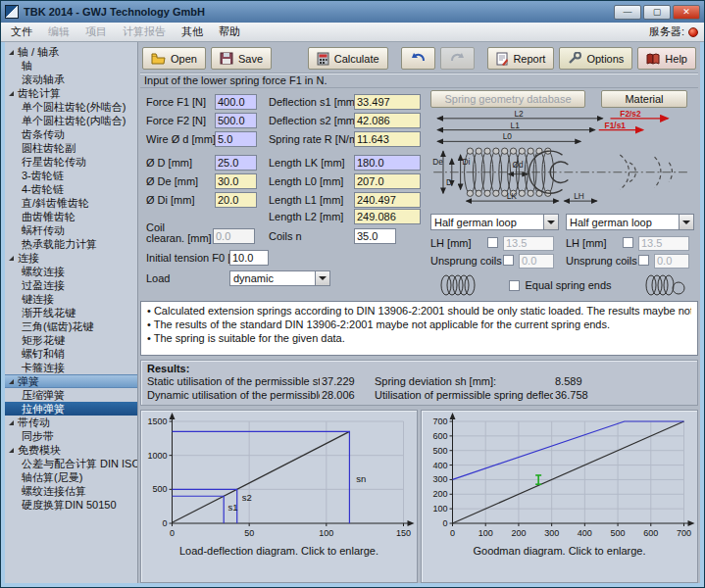  I want to click on sidebar-item: 压缩弹簧, so click(71, 395).